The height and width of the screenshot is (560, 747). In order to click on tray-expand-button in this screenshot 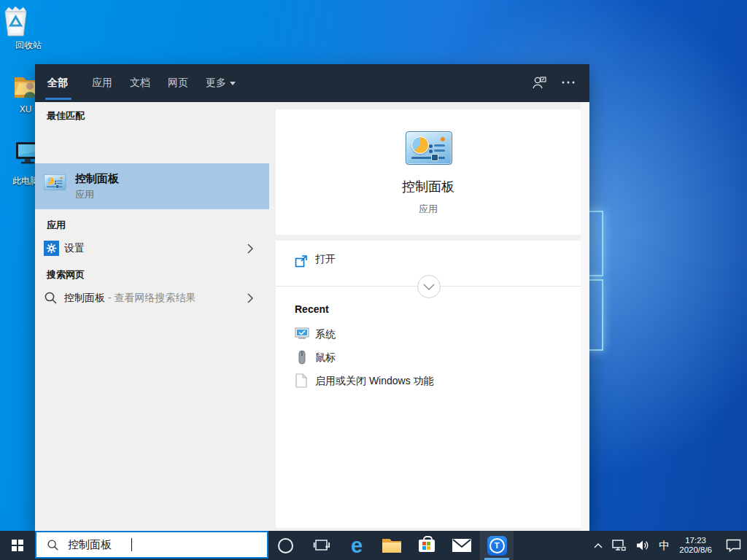, I will do `click(598, 545)`.